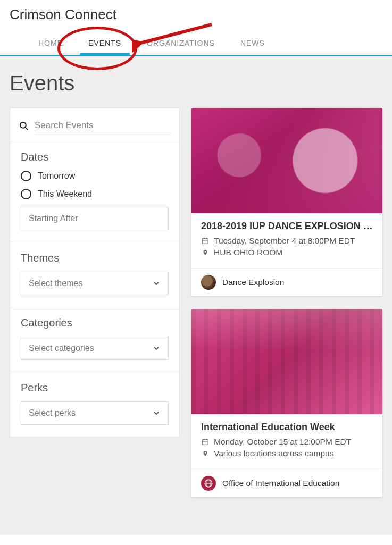 The height and width of the screenshot is (545, 392). Describe the element at coordinates (51, 44) in the screenshot. I see `nav-home: HOME` at that location.